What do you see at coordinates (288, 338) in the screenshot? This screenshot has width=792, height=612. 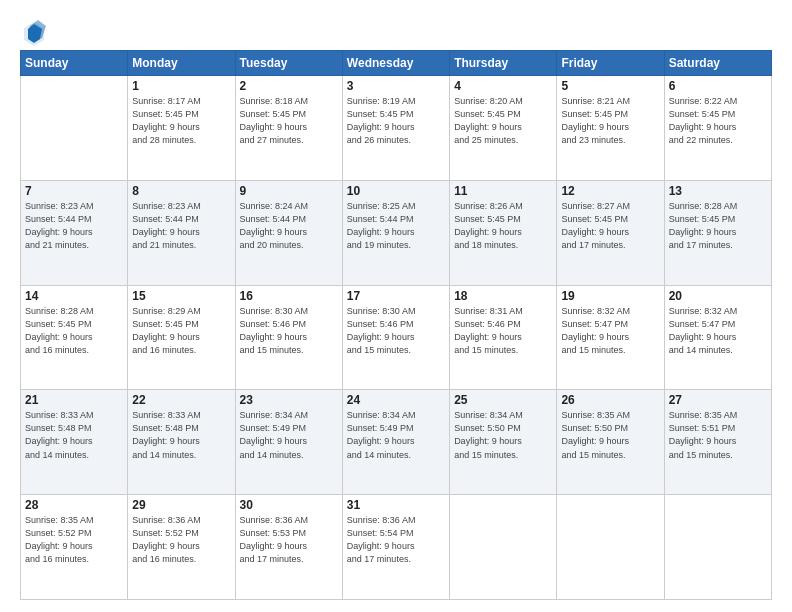 I see `calendar-cell: 16Sunrise: 8:30 AMSunset: 5:46 PMDayligh…` at bounding box center [288, 338].